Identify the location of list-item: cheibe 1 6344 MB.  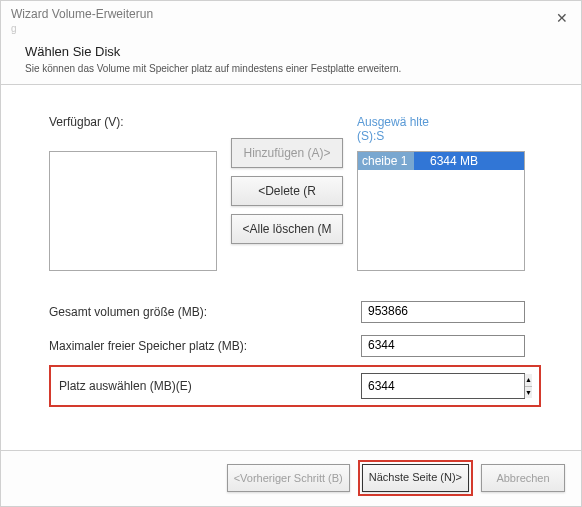
(441, 161).